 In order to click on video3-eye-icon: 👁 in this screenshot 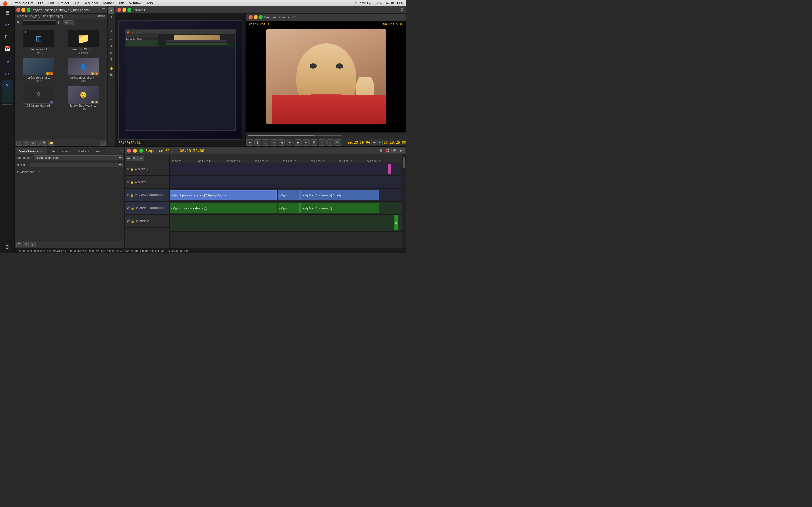, I will do `click(128, 169)`.